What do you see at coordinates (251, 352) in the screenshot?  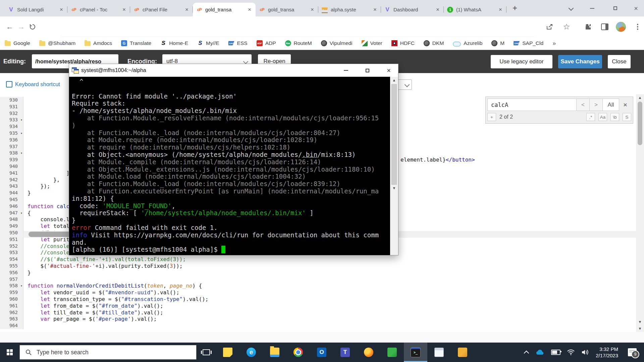 I see `taskbar-app-edge-browser: e` at bounding box center [251, 352].